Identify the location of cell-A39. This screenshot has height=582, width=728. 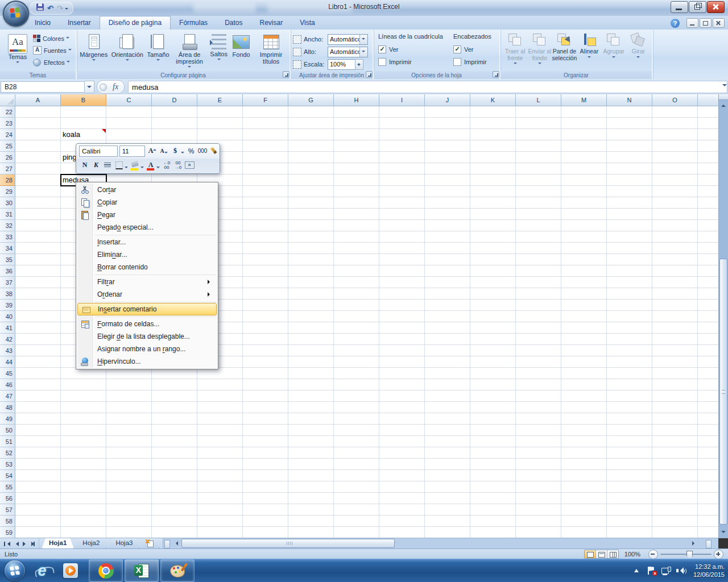
(38, 305).